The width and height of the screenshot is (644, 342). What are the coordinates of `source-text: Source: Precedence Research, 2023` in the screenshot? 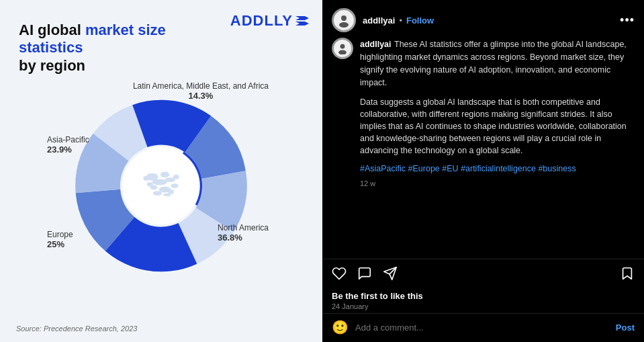 It's located at (77, 329).